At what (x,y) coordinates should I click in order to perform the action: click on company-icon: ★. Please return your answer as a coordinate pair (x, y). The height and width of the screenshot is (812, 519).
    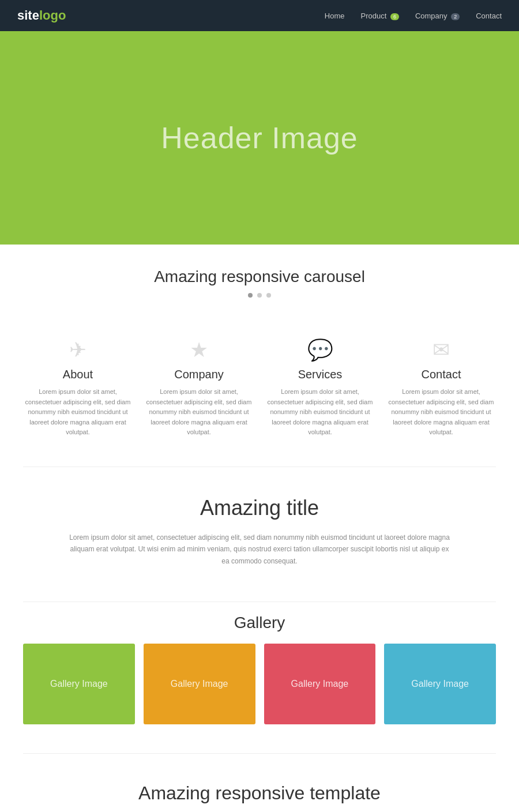
    Looking at the image, I should click on (199, 350).